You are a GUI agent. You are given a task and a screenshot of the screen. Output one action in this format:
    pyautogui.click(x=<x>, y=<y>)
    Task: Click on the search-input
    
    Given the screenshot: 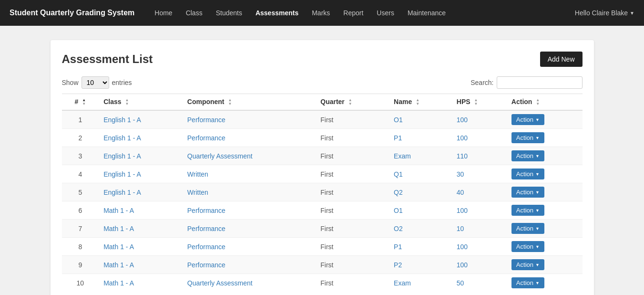 What is the action you would take?
    pyautogui.click(x=540, y=83)
    